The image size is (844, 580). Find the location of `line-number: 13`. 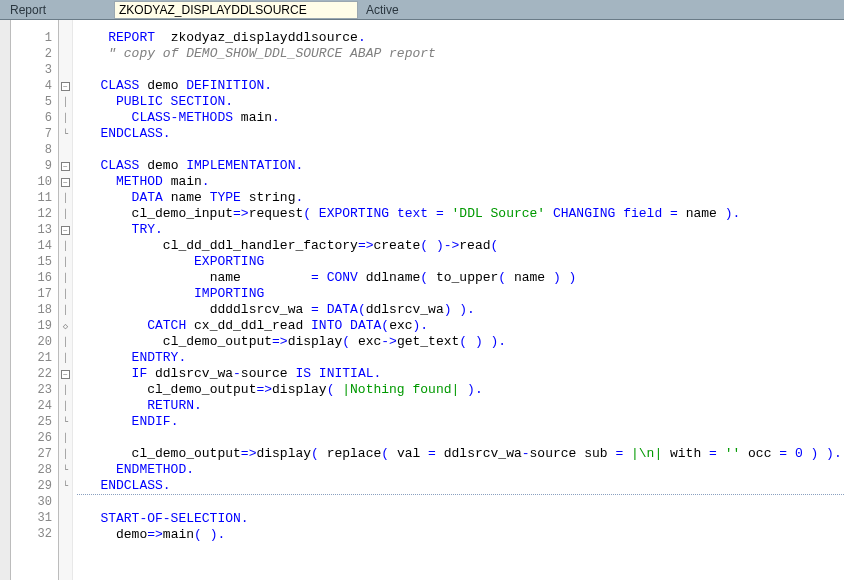

line-number: 13 is located at coordinates (34, 230).